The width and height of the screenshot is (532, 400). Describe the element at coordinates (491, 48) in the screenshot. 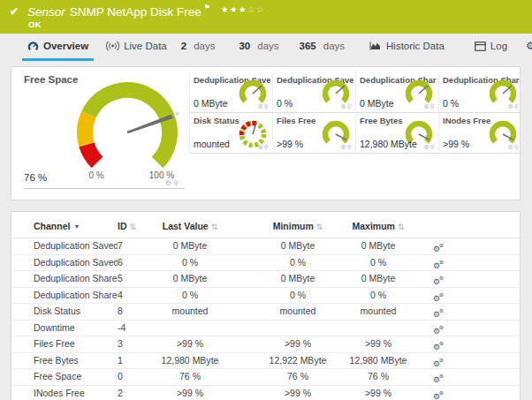

I see `tab-log: Log` at that location.